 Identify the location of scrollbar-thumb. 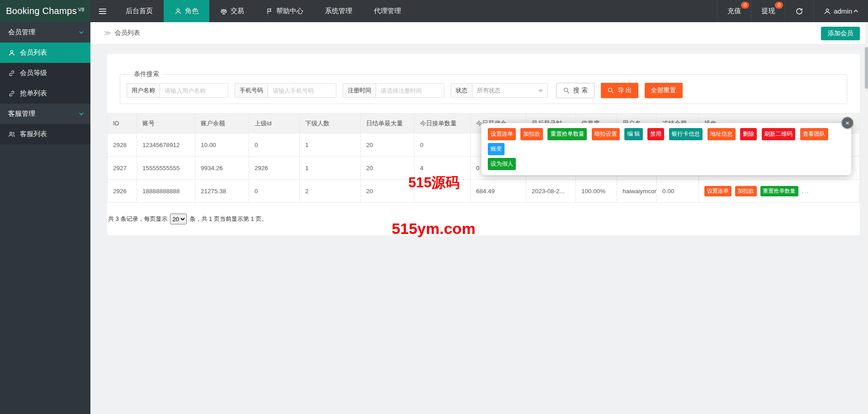
(866, 68).